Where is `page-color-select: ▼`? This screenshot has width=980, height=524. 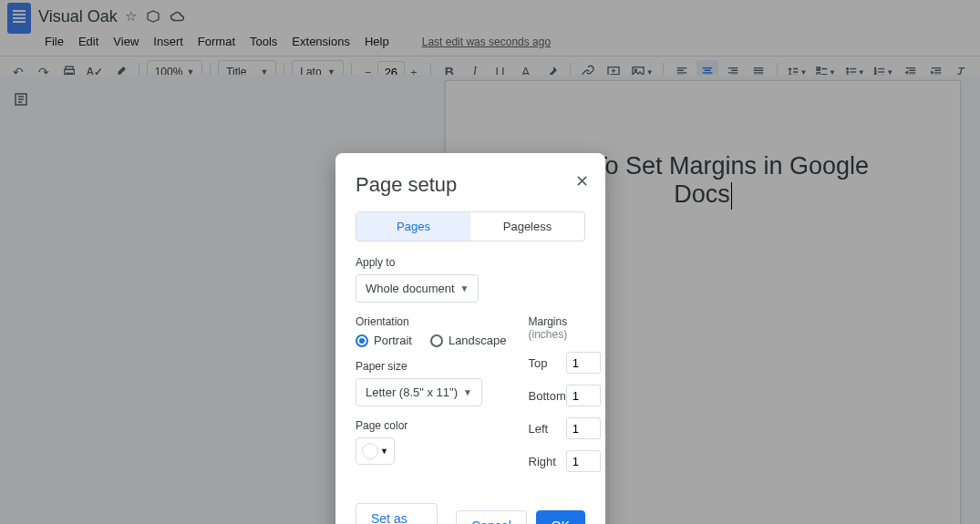
page-color-select: ▼ is located at coordinates (376, 451).